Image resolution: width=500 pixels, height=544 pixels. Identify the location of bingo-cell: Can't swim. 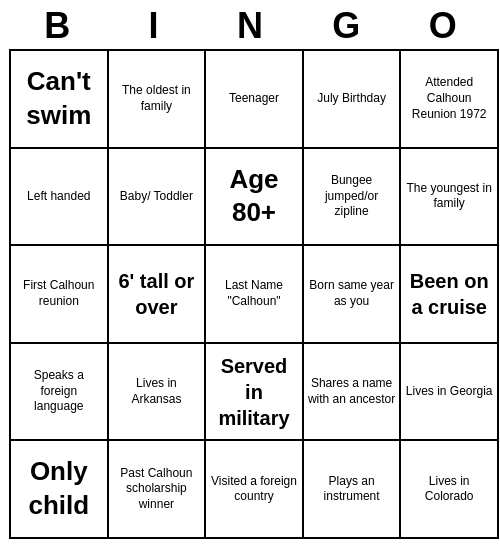
(60, 100).